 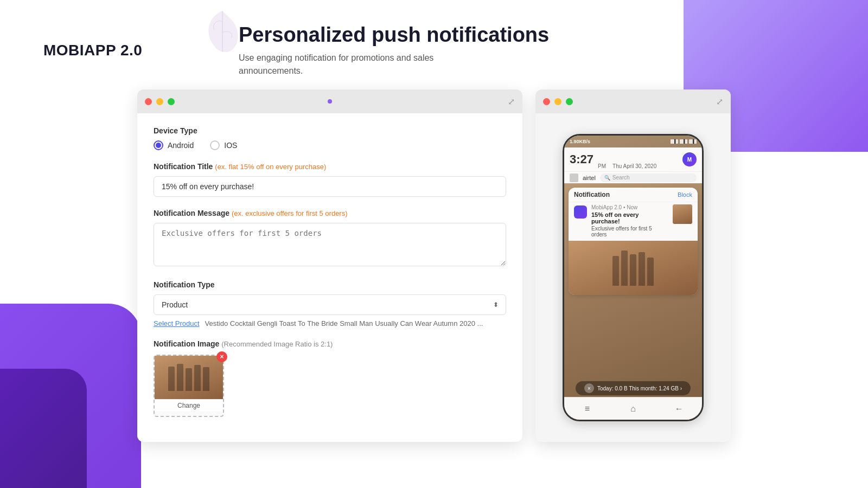 I want to click on device-type-label: Device Type, so click(x=330, y=131).